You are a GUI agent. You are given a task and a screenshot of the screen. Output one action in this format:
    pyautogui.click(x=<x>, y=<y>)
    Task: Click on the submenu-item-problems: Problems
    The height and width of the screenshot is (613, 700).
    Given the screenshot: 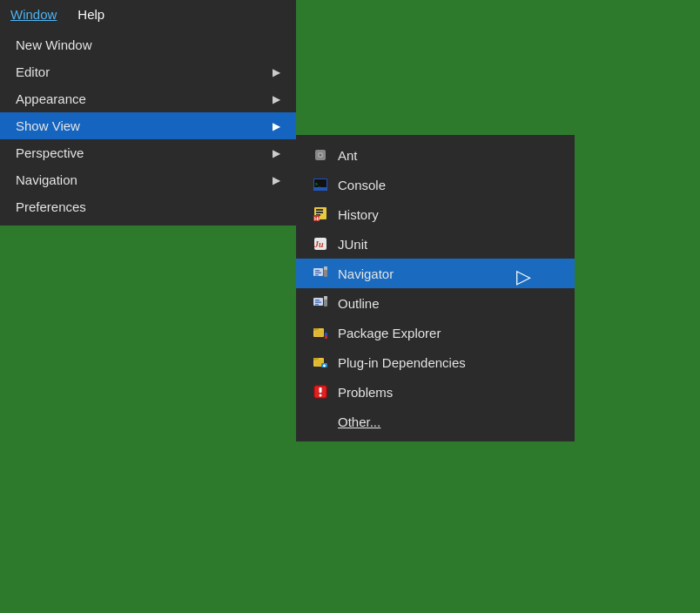 What is the action you would take?
    pyautogui.click(x=435, y=392)
    